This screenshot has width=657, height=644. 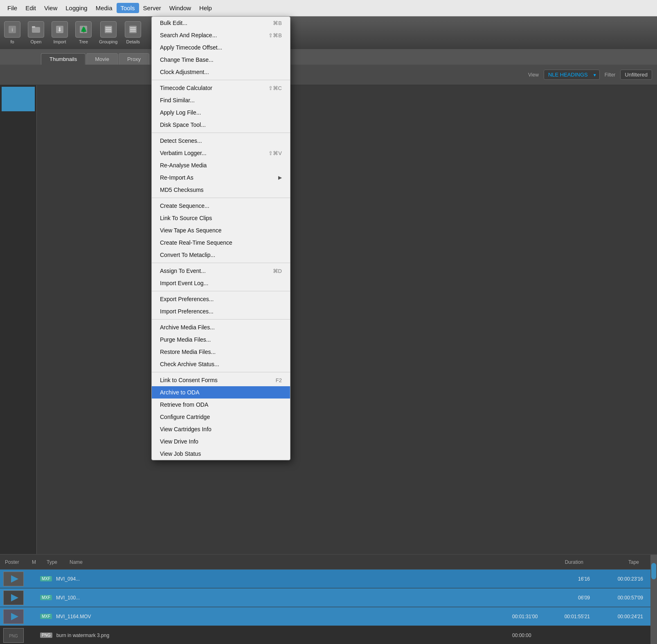 What do you see at coordinates (221, 364) in the screenshot?
I see `menu-item-check-archive: Check Archive Status...` at bounding box center [221, 364].